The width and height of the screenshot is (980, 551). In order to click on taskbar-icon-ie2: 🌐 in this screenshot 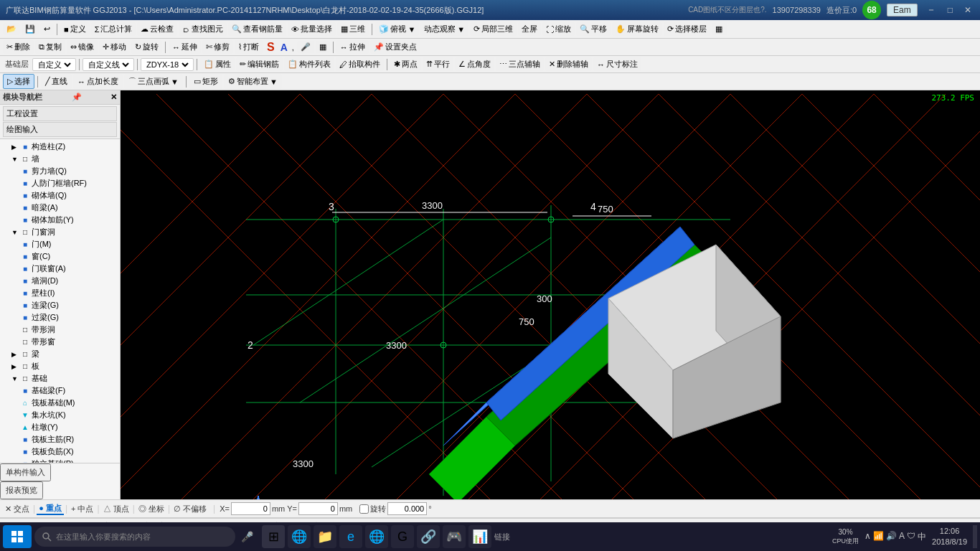, I will do `click(377, 537)`.